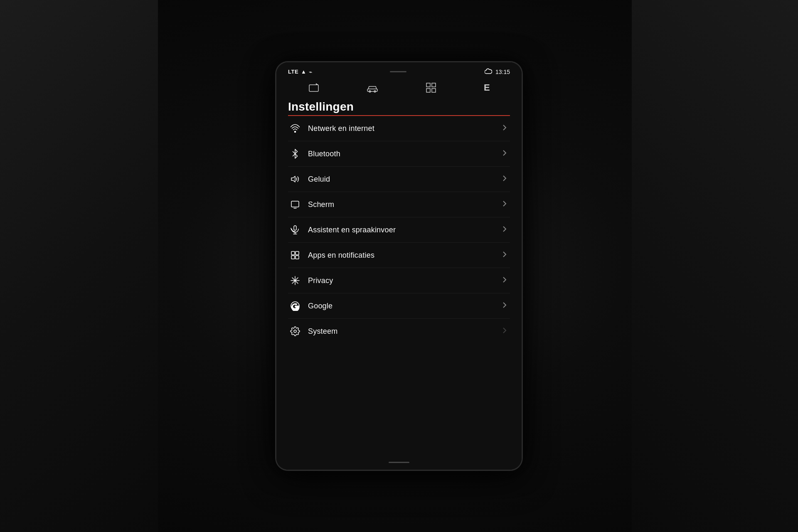 The height and width of the screenshot is (532, 798). I want to click on item-left-system: Systeem, so click(313, 331).